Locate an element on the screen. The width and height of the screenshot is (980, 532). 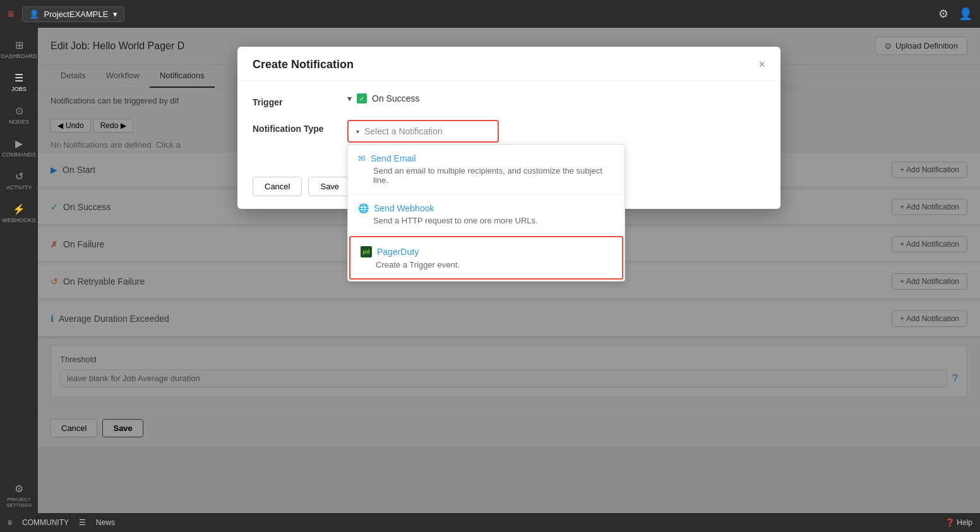
modal-save-button: Save is located at coordinates (330, 187).